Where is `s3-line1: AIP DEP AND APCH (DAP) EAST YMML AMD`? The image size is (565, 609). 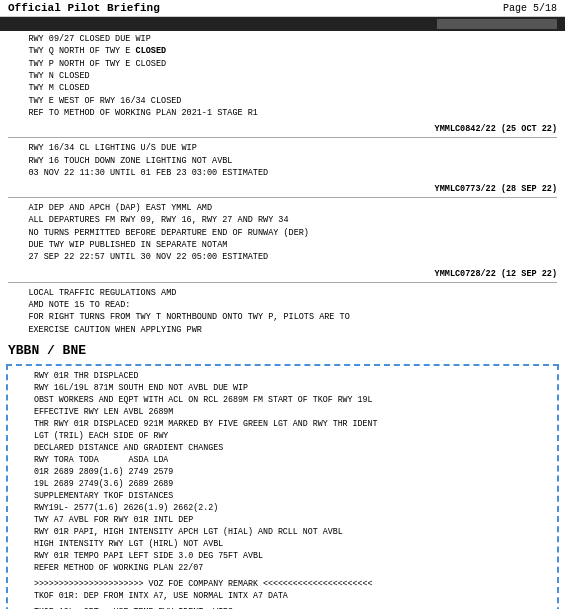 s3-line1: AIP DEP AND APCH (DAP) EAST YMML AMD is located at coordinates (282, 208).